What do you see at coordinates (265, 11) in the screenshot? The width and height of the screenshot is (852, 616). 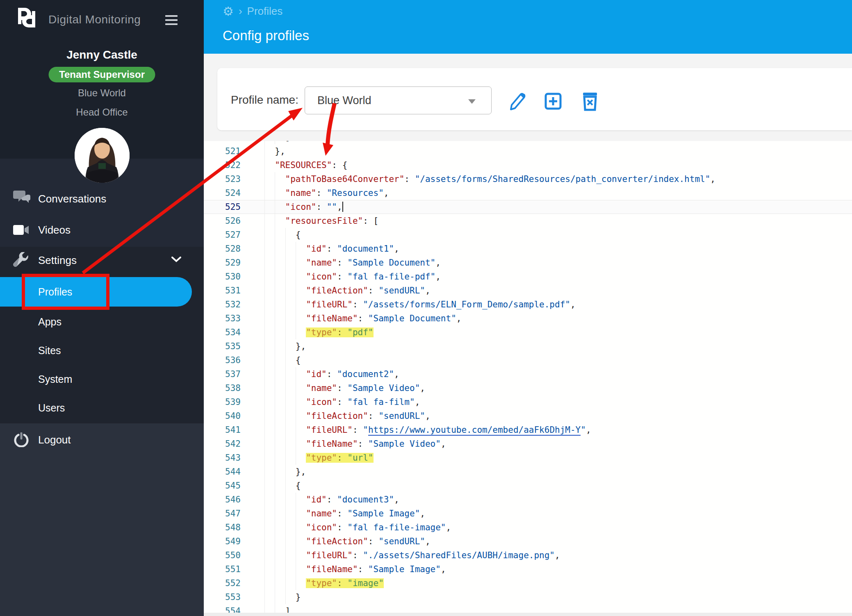 I see `breadcrumb-item-profiles: Profiles` at bounding box center [265, 11].